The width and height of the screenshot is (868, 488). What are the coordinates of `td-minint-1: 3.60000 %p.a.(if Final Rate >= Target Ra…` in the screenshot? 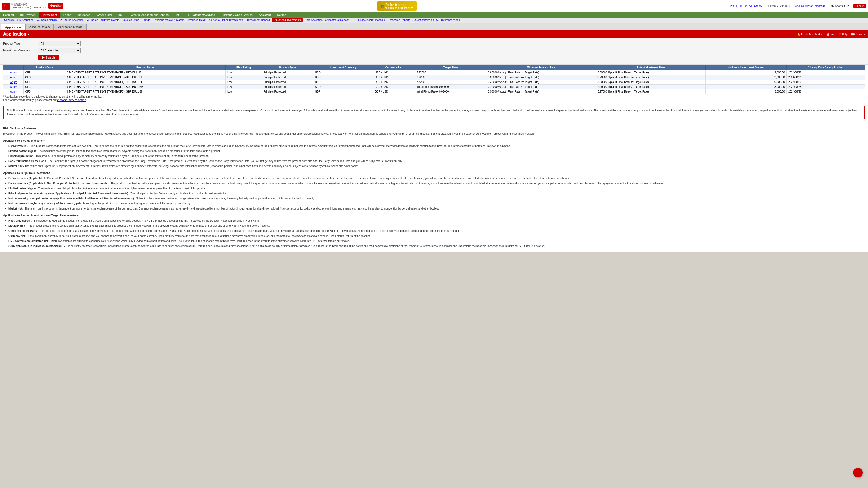 It's located at (541, 78).